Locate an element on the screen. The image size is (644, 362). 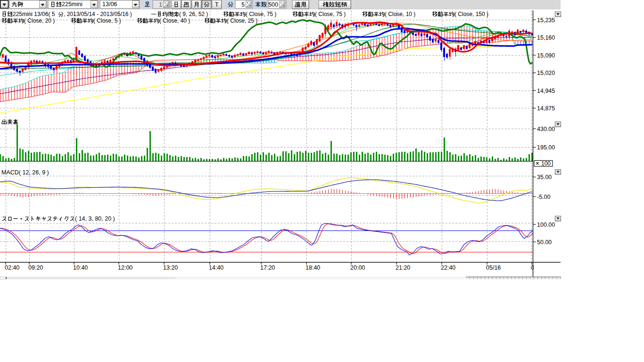
svg-text: 13:20 is located at coordinates (171, 268).